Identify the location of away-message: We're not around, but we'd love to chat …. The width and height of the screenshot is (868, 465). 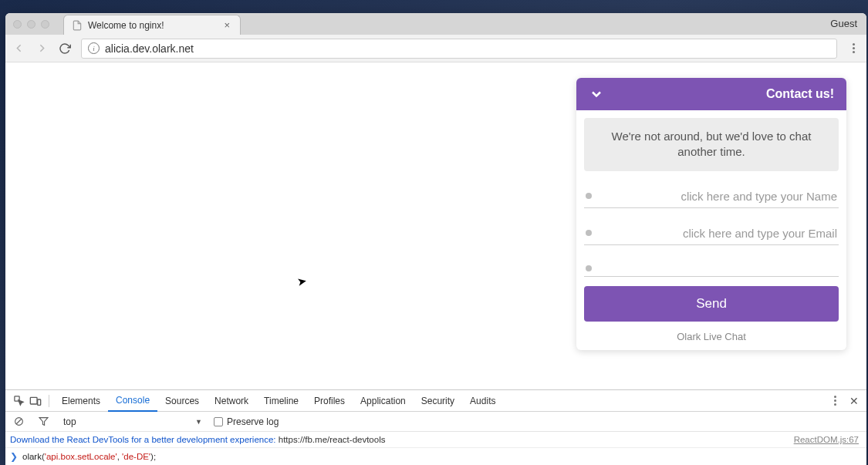
(711, 145).